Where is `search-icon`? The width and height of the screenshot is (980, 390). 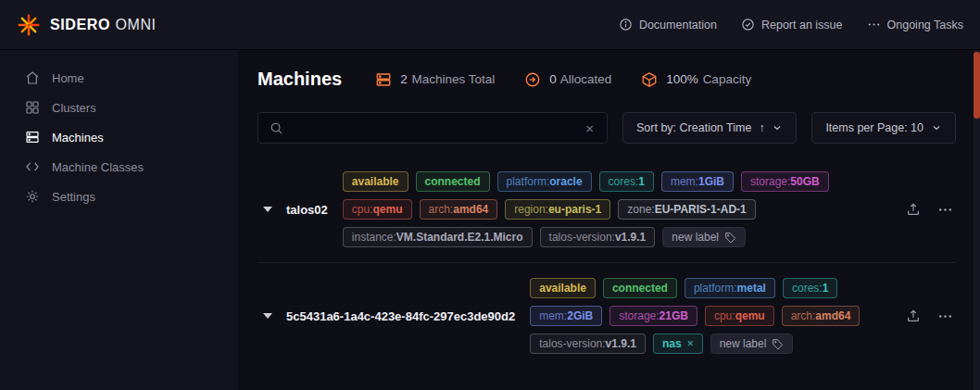
search-icon is located at coordinates (276, 128).